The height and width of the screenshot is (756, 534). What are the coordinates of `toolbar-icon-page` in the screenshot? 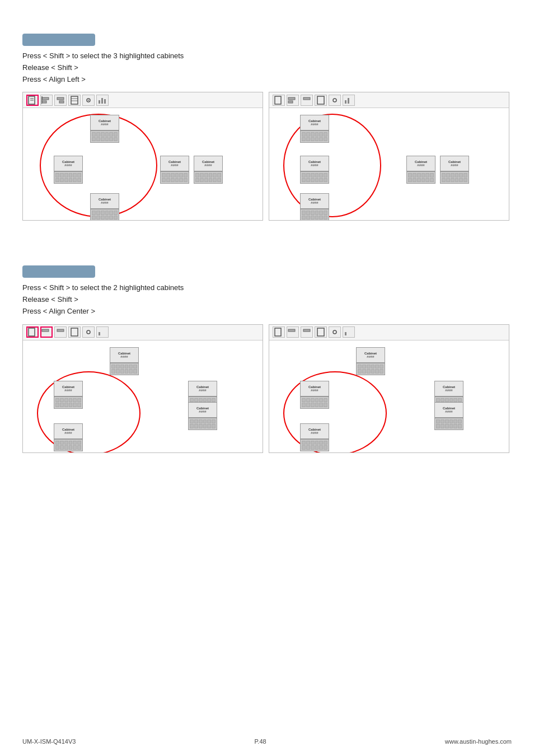 It's located at (32, 100).